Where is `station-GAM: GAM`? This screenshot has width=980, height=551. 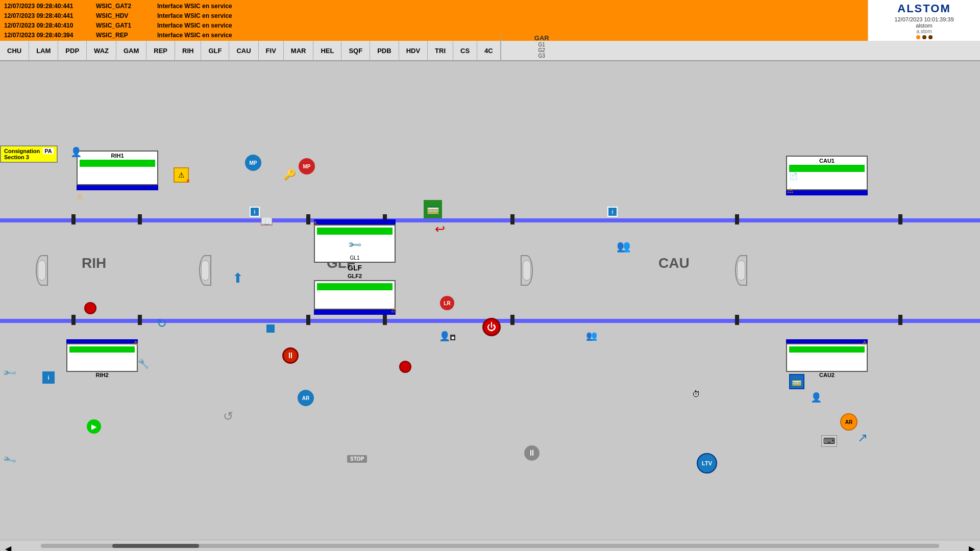 station-GAM: GAM is located at coordinates (132, 51).